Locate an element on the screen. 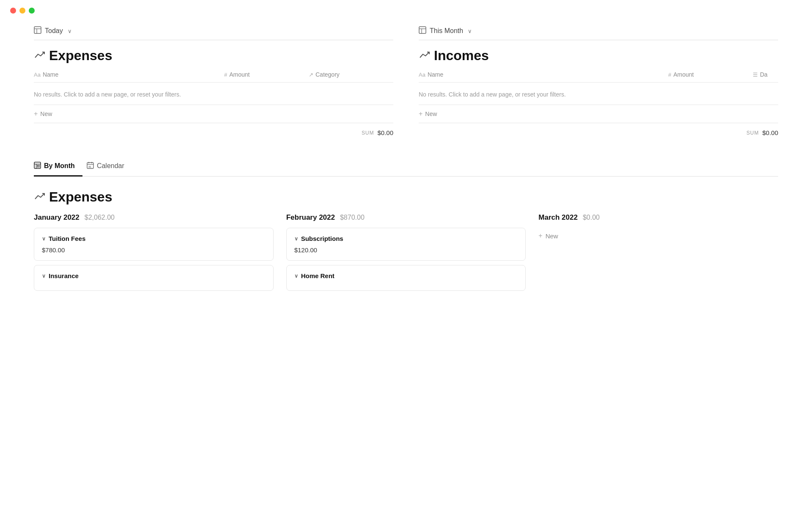  january-amount: $2,062.00 is located at coordinates (100, 218).